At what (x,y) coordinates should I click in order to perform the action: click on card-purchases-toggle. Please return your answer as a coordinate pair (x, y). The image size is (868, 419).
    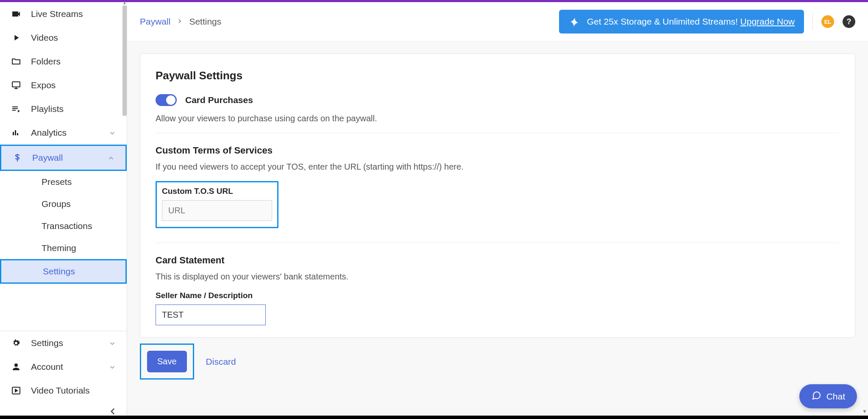
    Looking at the image, I should click on (166, 100).